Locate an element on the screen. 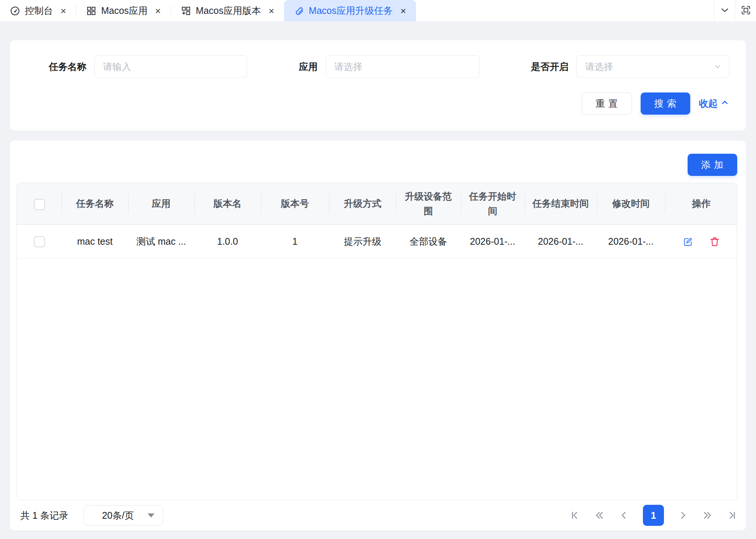  field-task-name: 任务名称 is located at coordinates (148, 67).